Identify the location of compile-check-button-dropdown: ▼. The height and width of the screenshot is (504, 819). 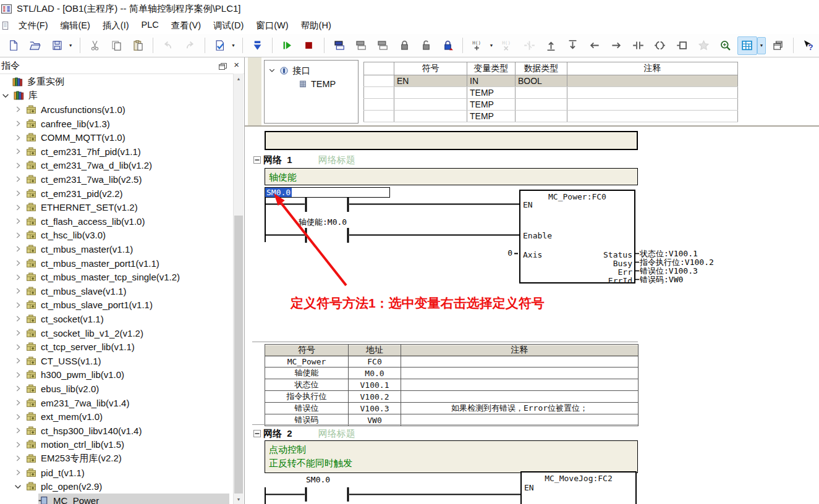
(234, 46).